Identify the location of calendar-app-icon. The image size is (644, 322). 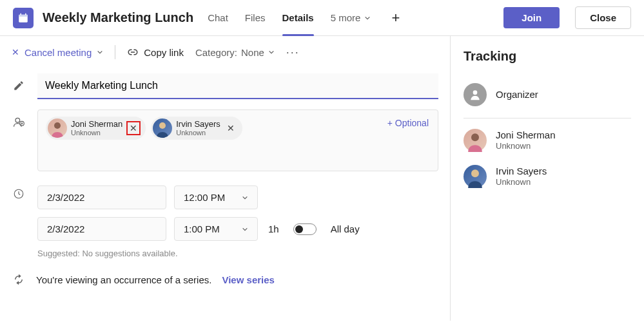
(23, 18).